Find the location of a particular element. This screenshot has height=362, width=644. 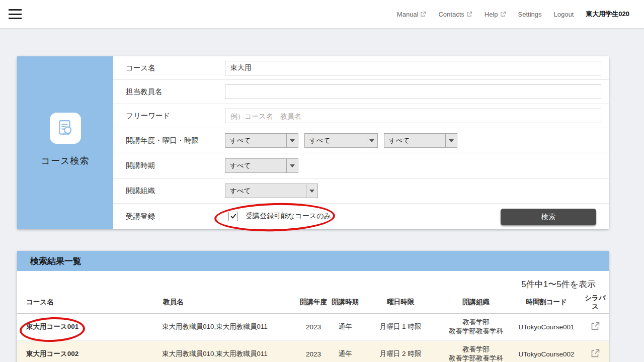

form-row-term: 開講時期 すべて is located at coordinates (361, 166).